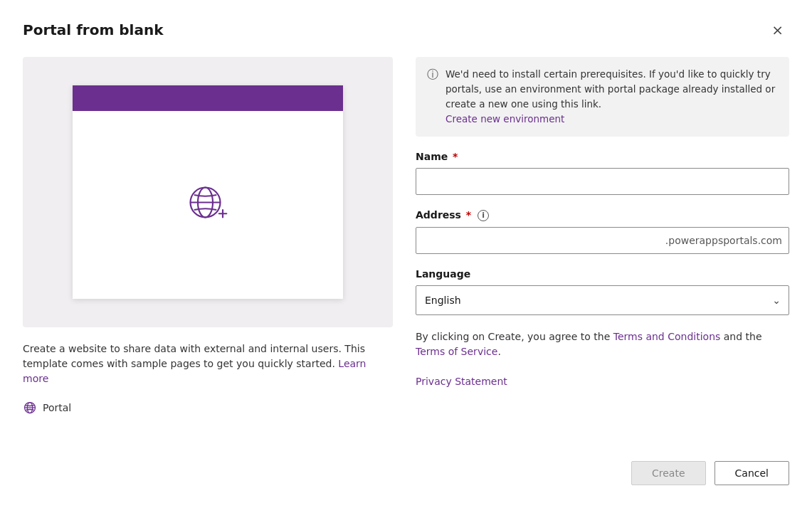 The image size is (812, 508). Describe the element at coordinates (453, 157) in the screenshot. I see `name-required-star: *` at that location.